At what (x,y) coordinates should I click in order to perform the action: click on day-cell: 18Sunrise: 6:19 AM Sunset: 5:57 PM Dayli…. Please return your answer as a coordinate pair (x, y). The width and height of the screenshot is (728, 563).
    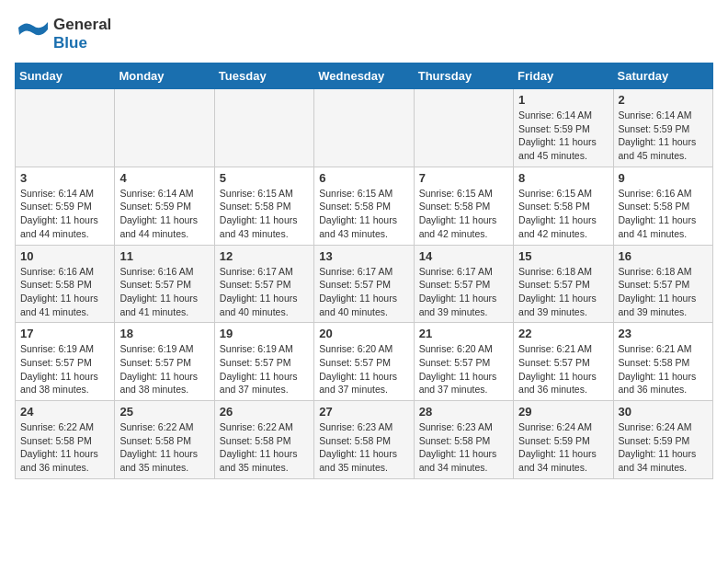
    Looking at the image, I should click on (165, 362).